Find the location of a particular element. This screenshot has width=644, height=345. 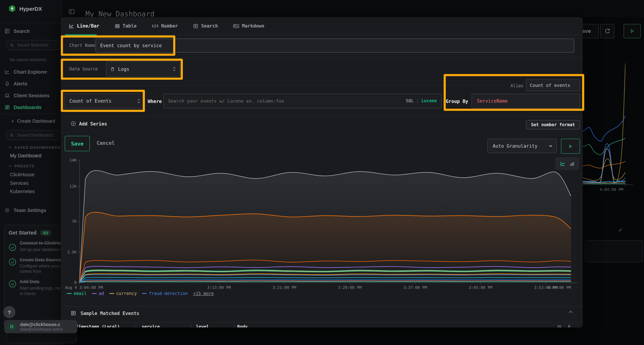

column-header-timestamp: Timestamp (Local) is located at coordinates (98, 326).